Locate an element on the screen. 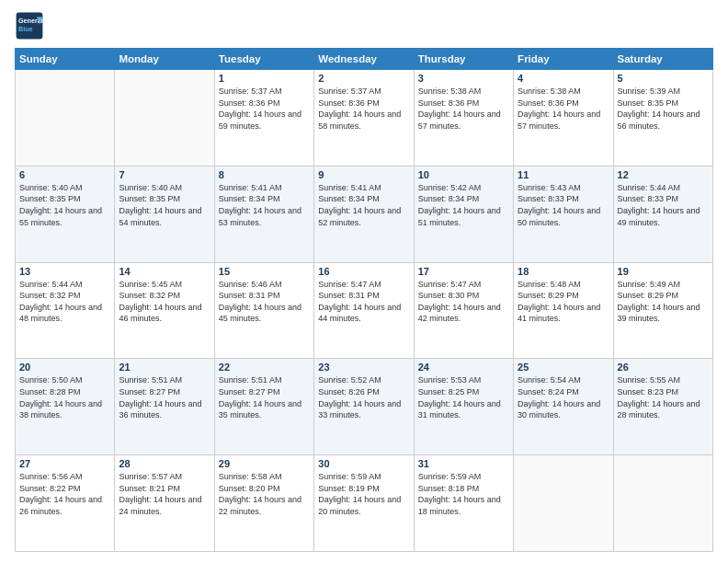  calendar-cell: 15Sunrise: 5:46 AM Sunset: 8:31 PM Dayli… is located at coordinates (264, 311).